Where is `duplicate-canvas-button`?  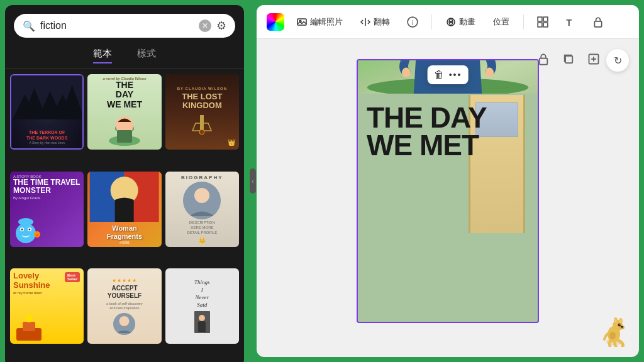 duplicate-canvas-button is located at coordinates (569, 59).